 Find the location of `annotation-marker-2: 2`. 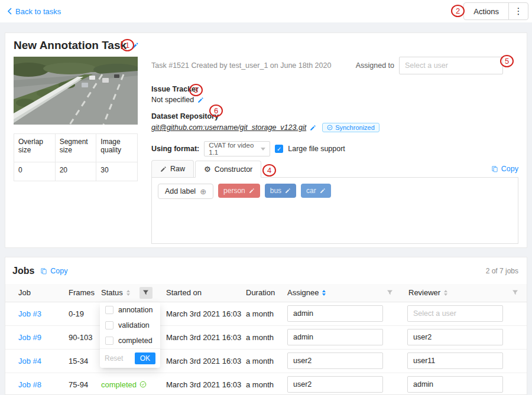

annotation-marker-2: 2 is located at coordinates (458, 11).